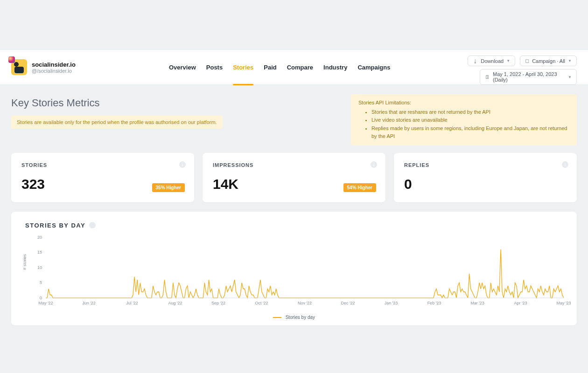 This screenshot has height=373, width=588. I want to click on x-tick: Jan '23, so click(391, 303).